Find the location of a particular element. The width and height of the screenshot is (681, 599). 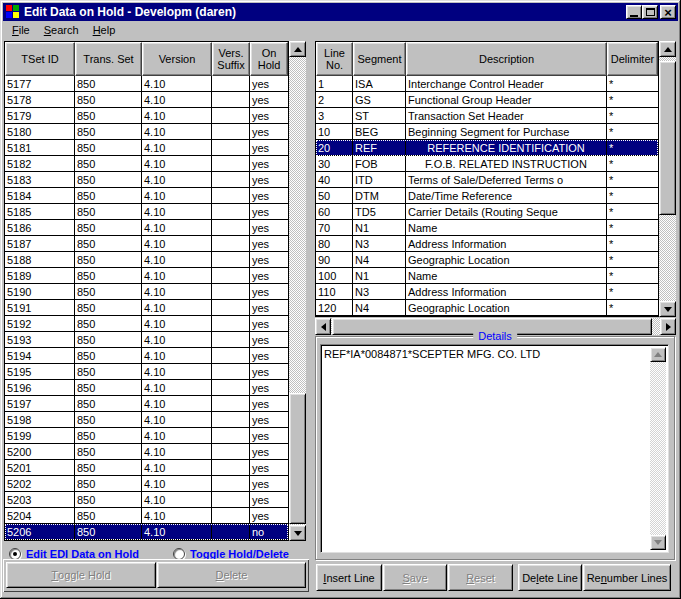

cell-tset-id: 5198 is located at coordinates (40, 420).